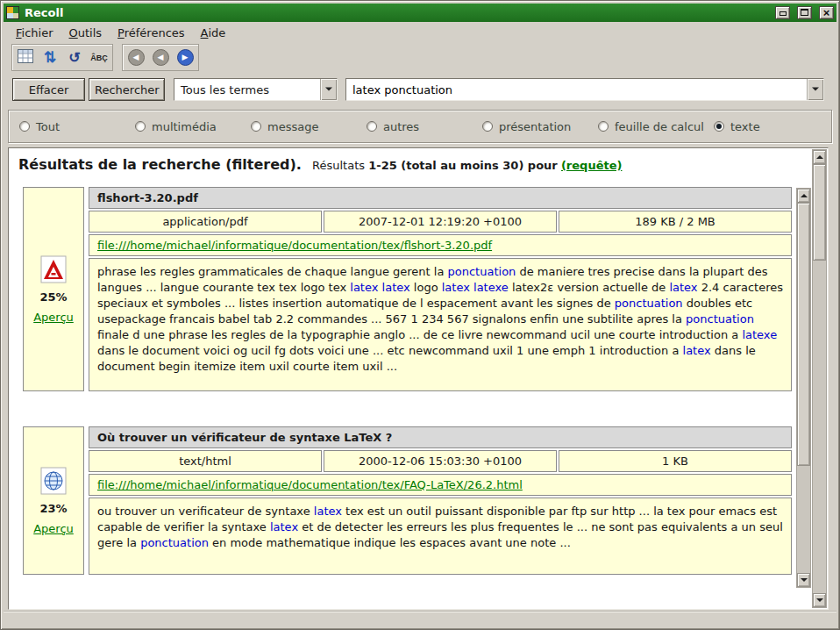  What do you see at coordinates (160, 58) in the screenshot?
I see `previous-page-button: ◀` at bounding box center [160, 58].